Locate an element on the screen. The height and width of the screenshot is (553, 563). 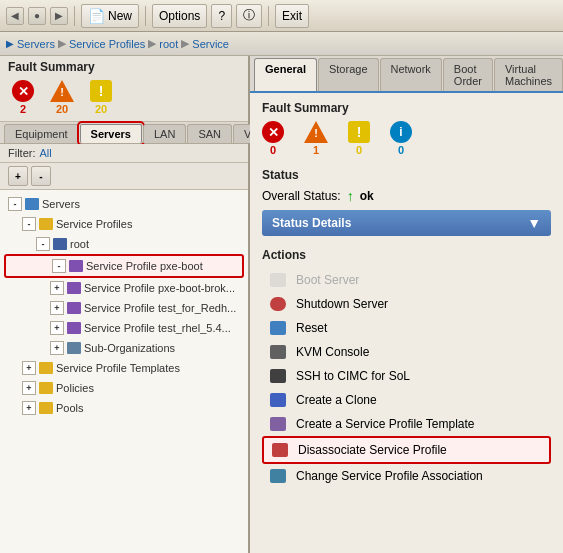
critical-icon-left: ✕ is located at coordinates (23, 91).